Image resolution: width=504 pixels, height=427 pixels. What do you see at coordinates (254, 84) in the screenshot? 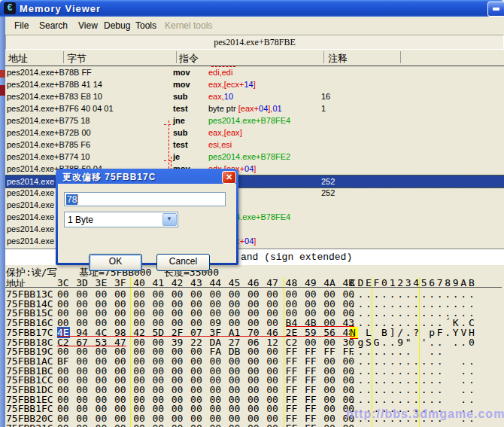
I see `disasm-row: pes2014.exe+B78B 41 14moveax,[ecx+14]` at bounding box center [254, 84].